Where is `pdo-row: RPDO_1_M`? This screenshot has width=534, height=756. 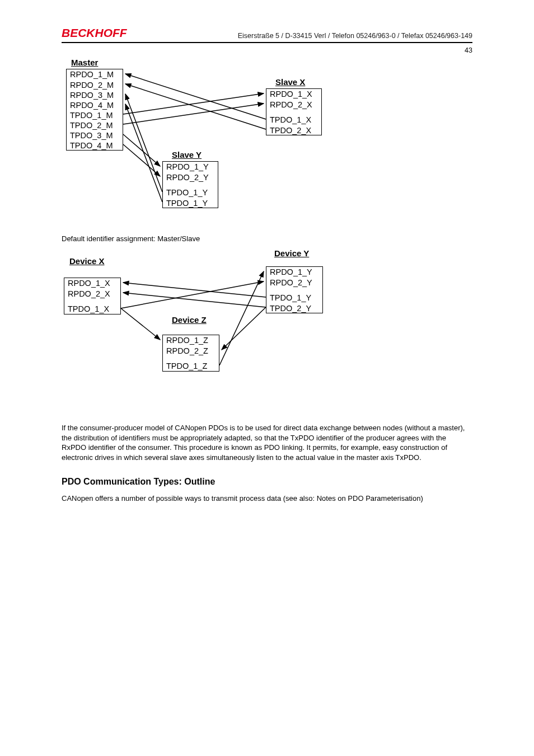
pdo-row: RPDO_1_M is located at coordinates (95, 74).